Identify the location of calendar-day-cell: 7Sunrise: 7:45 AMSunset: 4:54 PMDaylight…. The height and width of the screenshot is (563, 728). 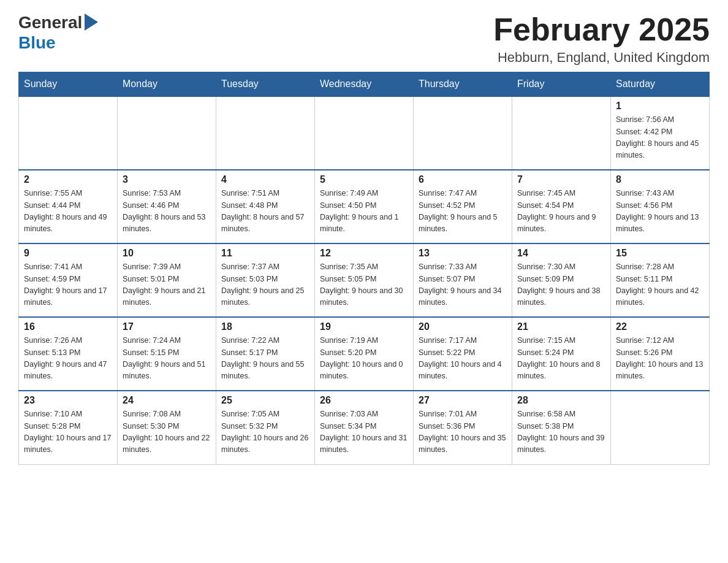
(561, 207).